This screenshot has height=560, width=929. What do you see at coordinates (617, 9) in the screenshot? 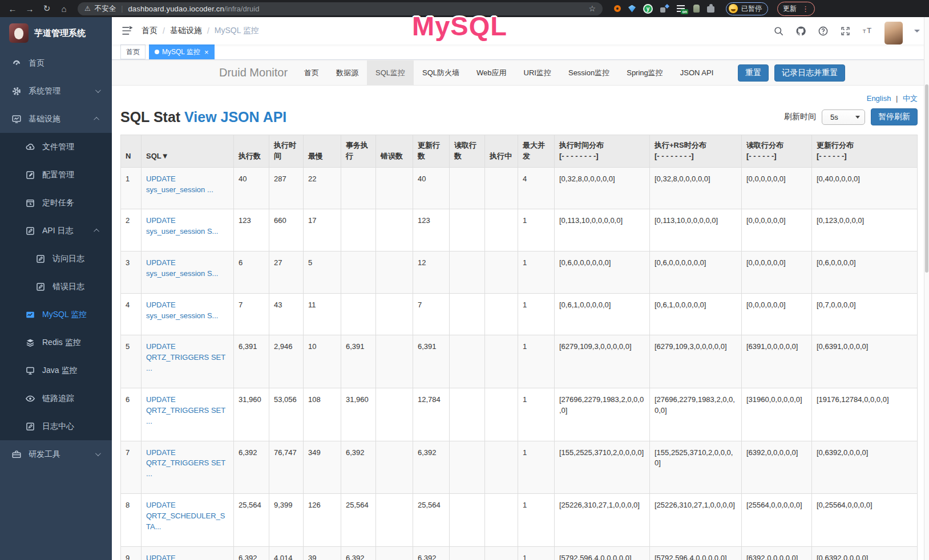
I see `extension-ring-icon` at bounding box center [617, 9].